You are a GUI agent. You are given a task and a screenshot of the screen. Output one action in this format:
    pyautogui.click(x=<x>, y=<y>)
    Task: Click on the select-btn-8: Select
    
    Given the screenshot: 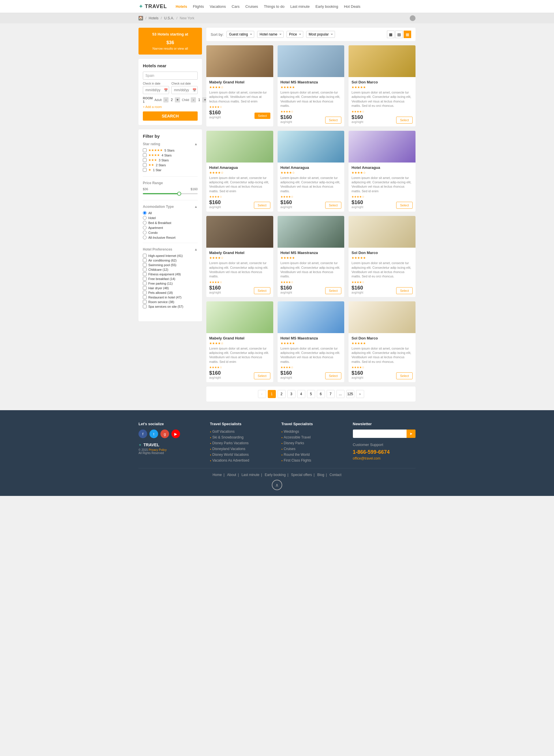 What is the action you would take?
    pyautogui.click(x=404, y=290)
    